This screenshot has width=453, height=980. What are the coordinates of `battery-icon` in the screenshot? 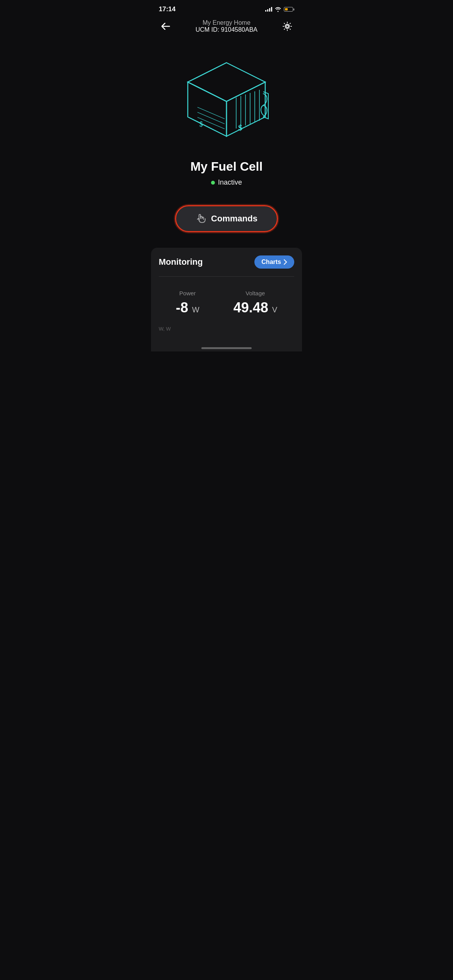 It's located at (289, 9).